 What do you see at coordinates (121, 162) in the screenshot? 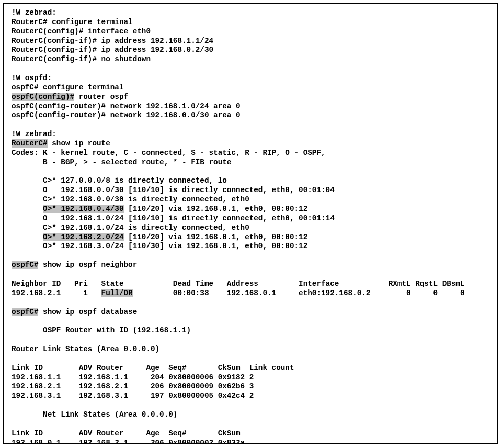
I see `route-codes: B - BGP, > - selected route, * - FIB rou…` at bounding box center [121, 162].